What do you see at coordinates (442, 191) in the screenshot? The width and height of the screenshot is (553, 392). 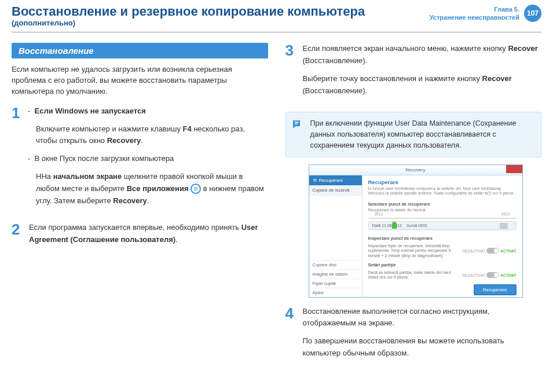 I see `shot-subtext: În funcţie care reinitializaţi computeru…` at bounding box center [442, 191].